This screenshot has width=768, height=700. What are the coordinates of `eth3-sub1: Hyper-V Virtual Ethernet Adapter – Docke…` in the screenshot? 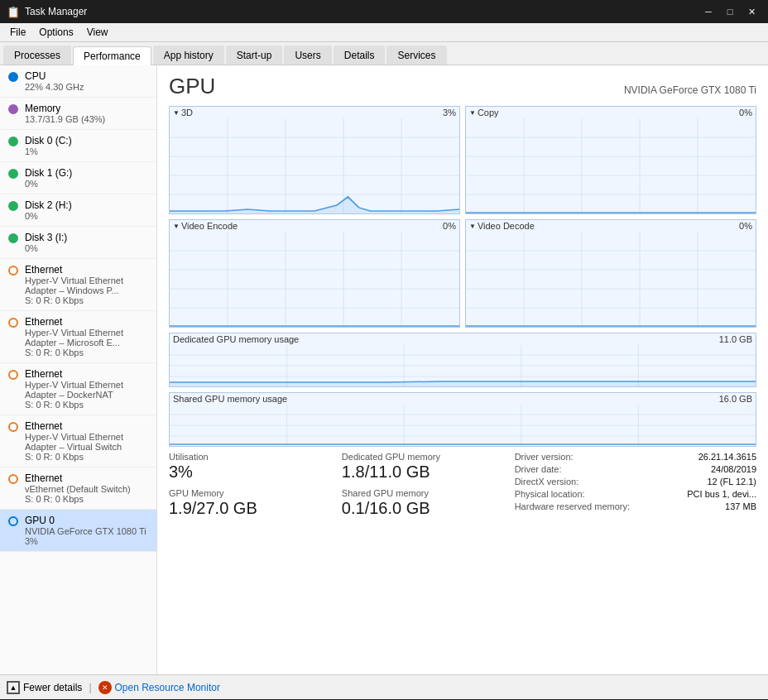 It's located at (86, 390).